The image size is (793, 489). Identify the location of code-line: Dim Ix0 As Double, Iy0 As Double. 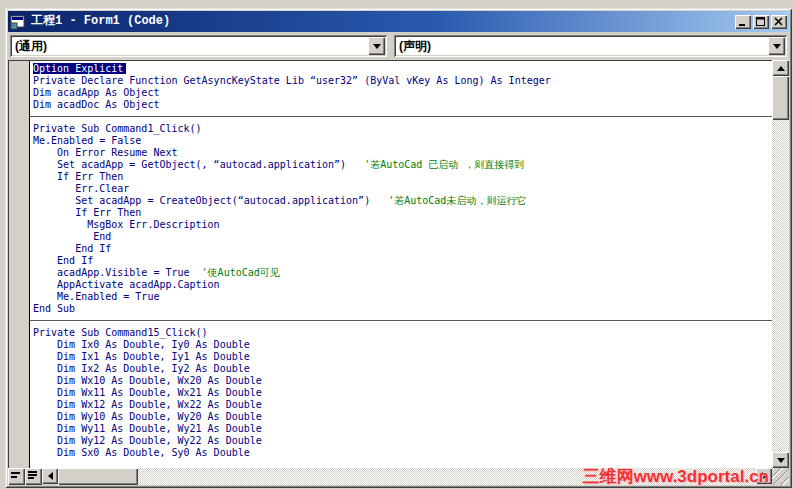
(402, 345).